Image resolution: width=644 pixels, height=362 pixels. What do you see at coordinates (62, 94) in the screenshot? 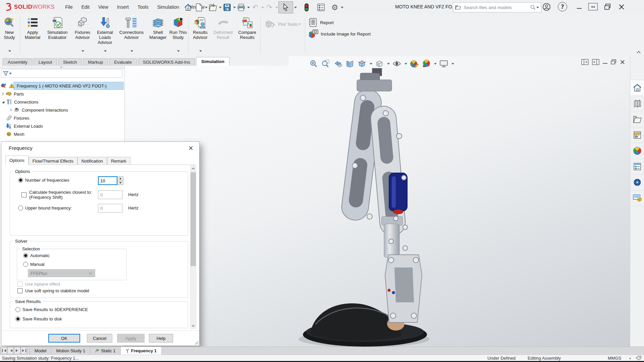
I see `tree-row-parts: Parts` at bounding box center [62, 94].